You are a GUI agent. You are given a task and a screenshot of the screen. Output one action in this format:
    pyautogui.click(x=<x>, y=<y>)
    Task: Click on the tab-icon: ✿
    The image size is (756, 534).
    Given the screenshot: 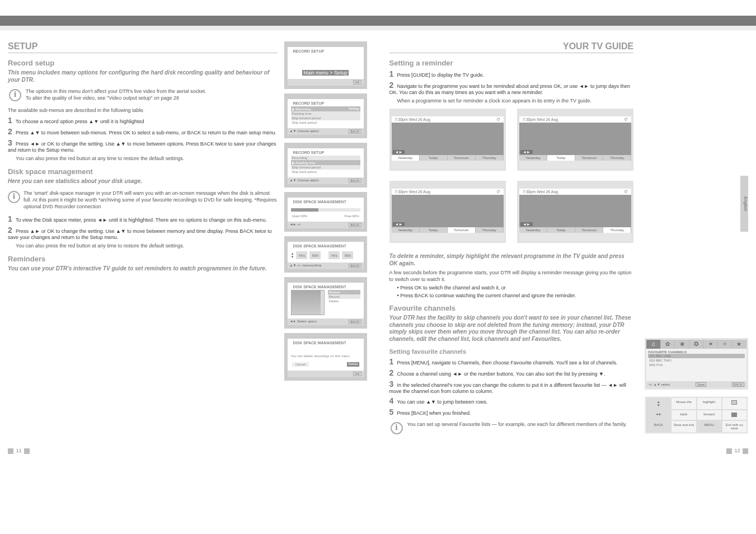 What is the action you would take?
    pyautogui.click(x=668, y=344)
    